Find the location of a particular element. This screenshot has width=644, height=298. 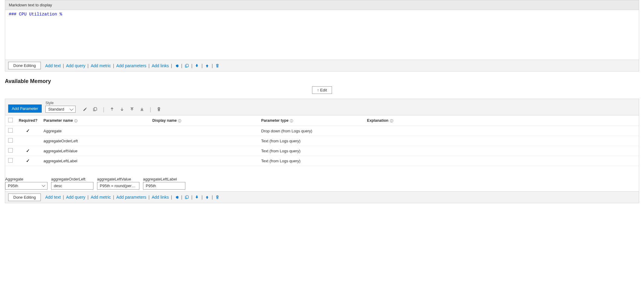

table-row: ✓aggregateLeftValueText (from Logs query… is located at coordinates (322, 151).